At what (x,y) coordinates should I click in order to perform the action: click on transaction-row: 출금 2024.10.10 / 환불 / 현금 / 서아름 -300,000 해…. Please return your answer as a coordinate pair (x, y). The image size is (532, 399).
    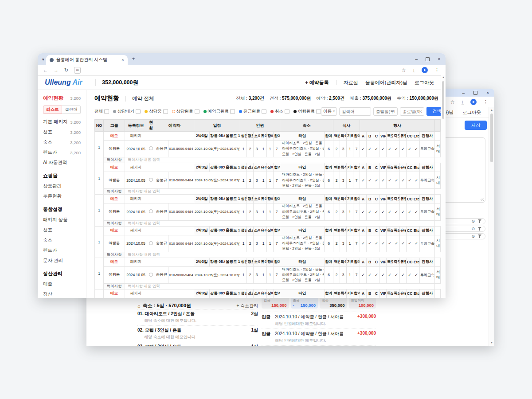
    Looking at the image, I should click on (319, 346).